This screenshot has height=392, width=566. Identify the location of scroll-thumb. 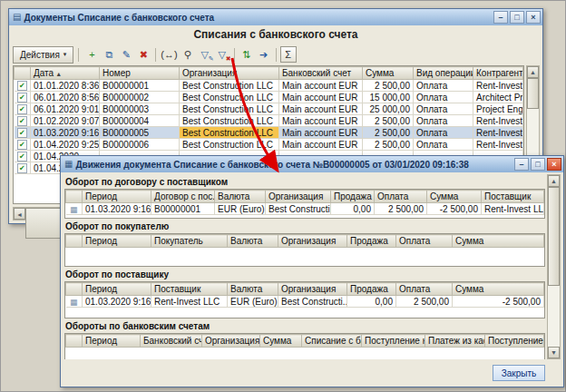
(533, 93).